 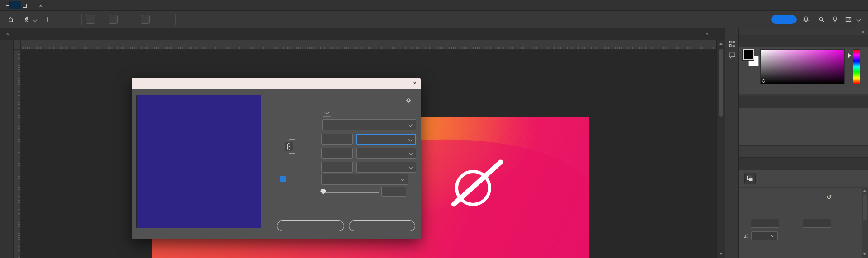 What do you see at coordinates (773, 236) in the screenshot?
I see `rotation-angle-dropdown` at bounding box center [773, 236].